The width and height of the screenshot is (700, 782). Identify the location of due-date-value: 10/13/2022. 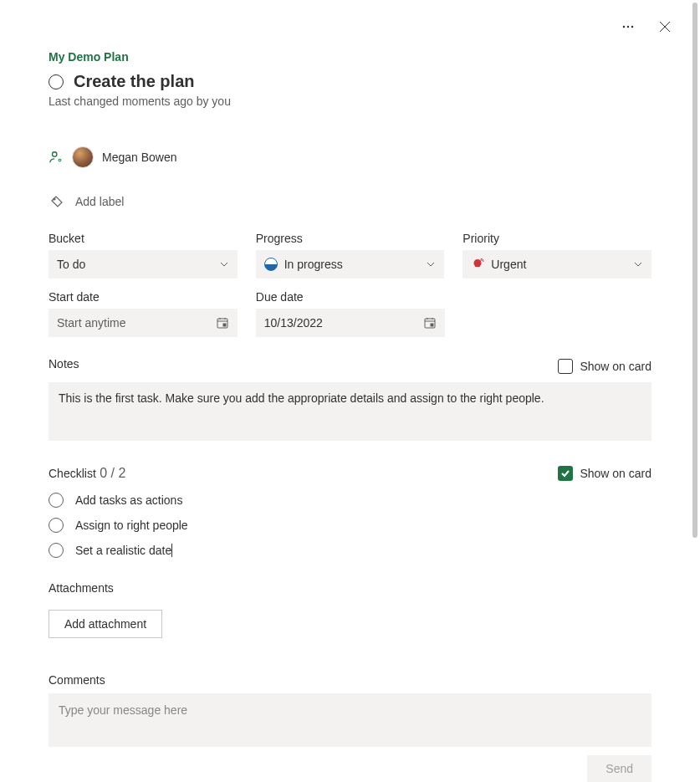
(294, 323).